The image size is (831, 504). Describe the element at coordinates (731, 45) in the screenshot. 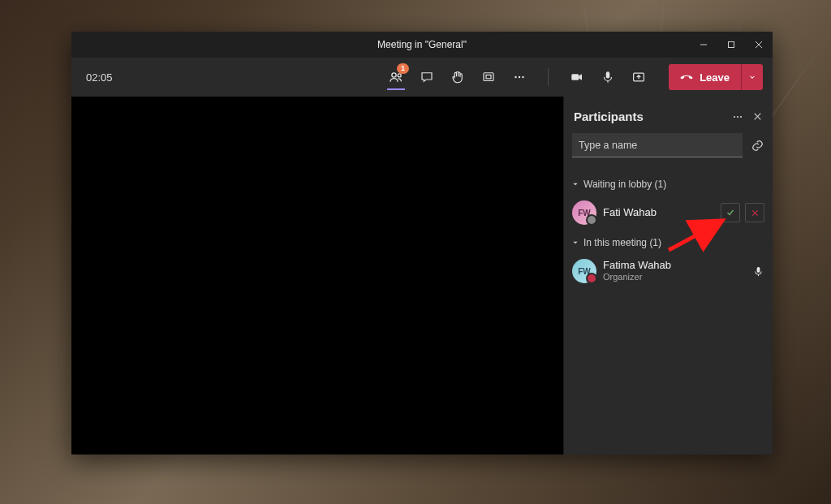

I see `maximize-button` at that location.